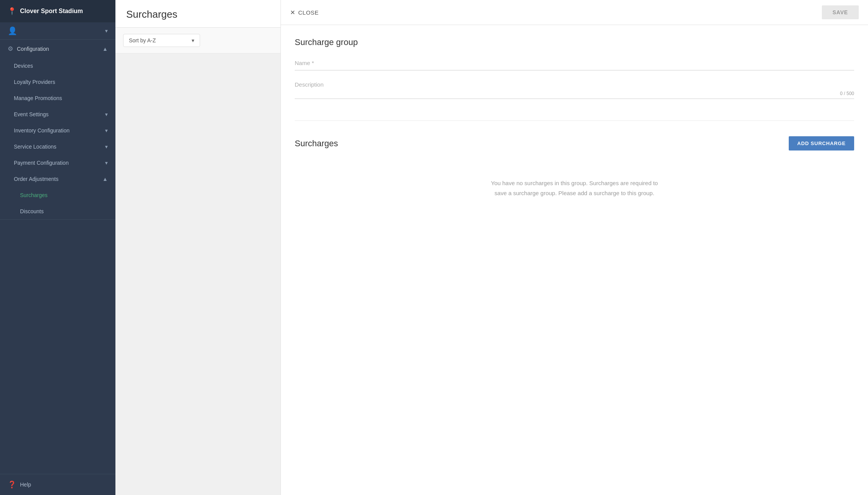 The width and height of the screenshot is (868, 495). Describe the element at coordinates (304, 12) in the screenshot. I see `close-button: ✕ CLOSE` at that location.